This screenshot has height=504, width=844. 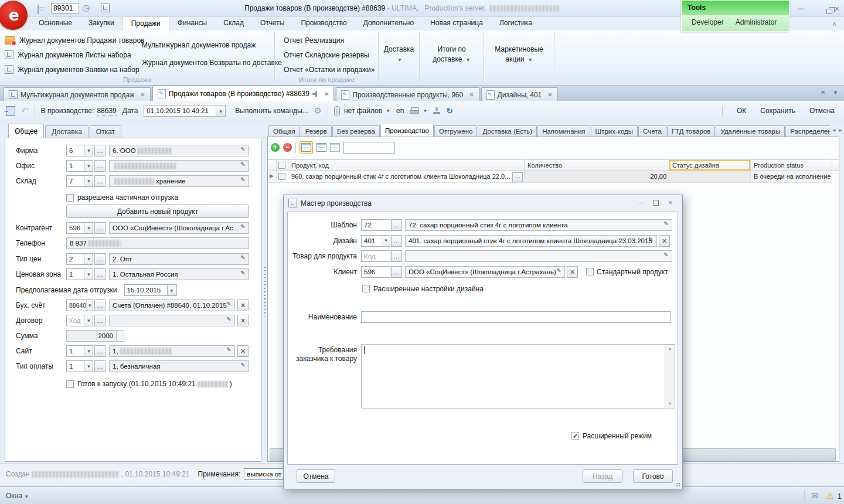 I want to click on kontragent-code-combo: 596▼, so click(x=80, y=228).